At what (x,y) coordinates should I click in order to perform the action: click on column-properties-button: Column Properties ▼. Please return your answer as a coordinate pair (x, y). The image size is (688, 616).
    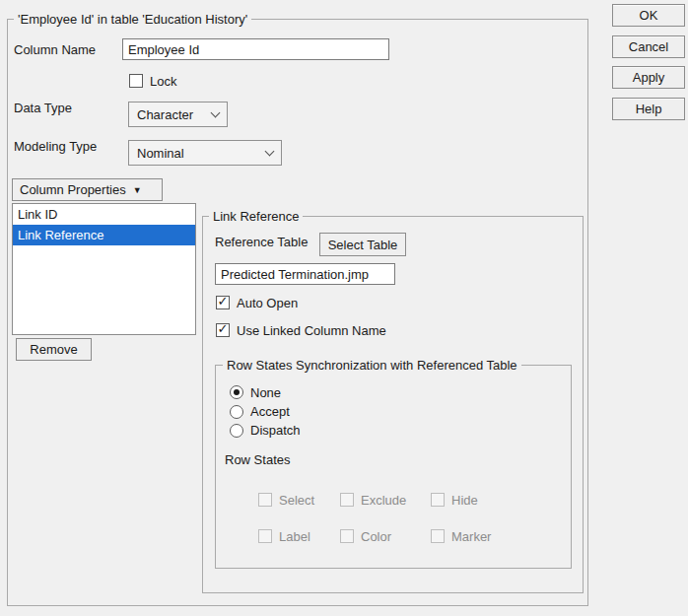
    Looking at the image, I should click on (87, 189).